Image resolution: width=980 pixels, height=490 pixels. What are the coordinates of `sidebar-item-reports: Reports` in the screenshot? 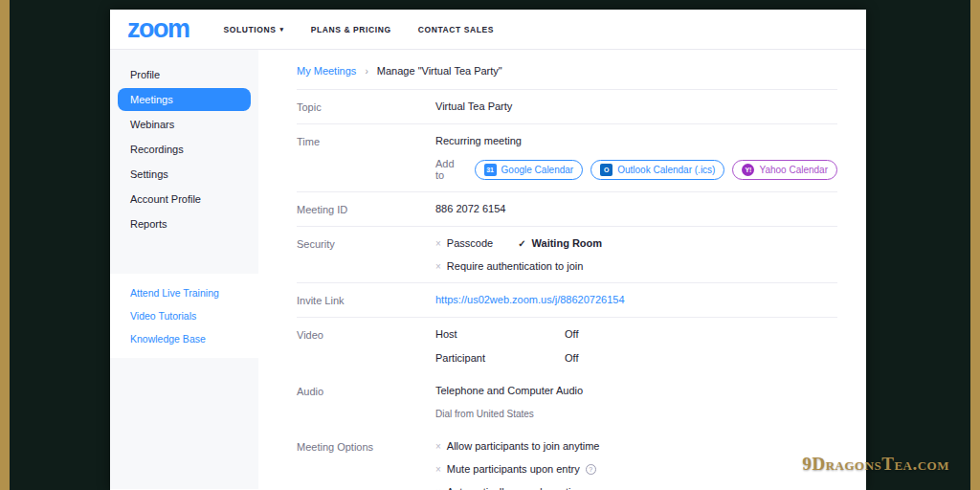 It's located at (184, 224).